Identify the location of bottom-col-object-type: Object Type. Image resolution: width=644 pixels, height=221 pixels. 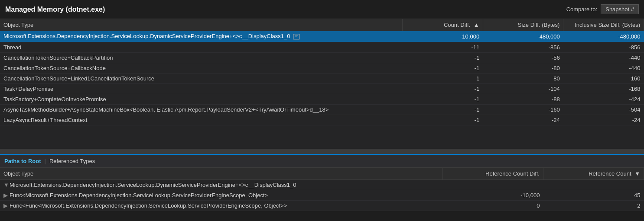
(221, 174).